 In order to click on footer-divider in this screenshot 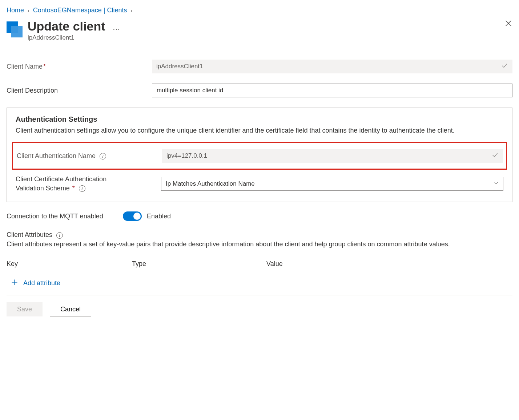, I will do `click(260, 295)`.